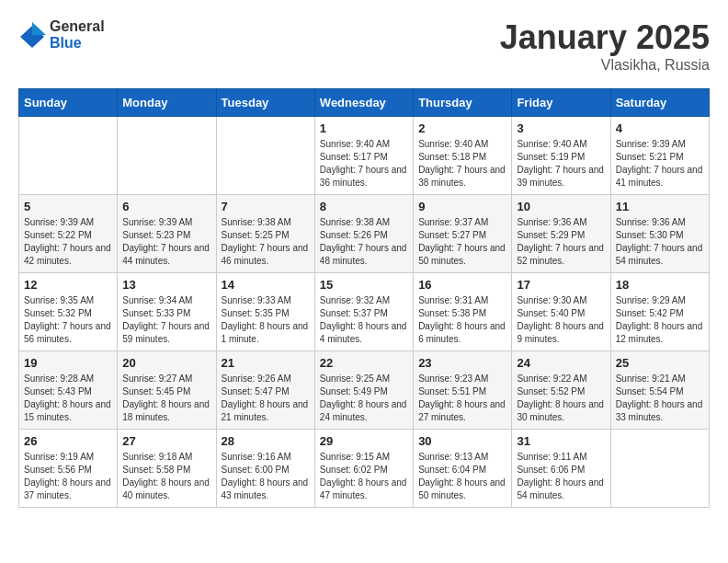  I want to click on day-number: 27, so click(166, 442).